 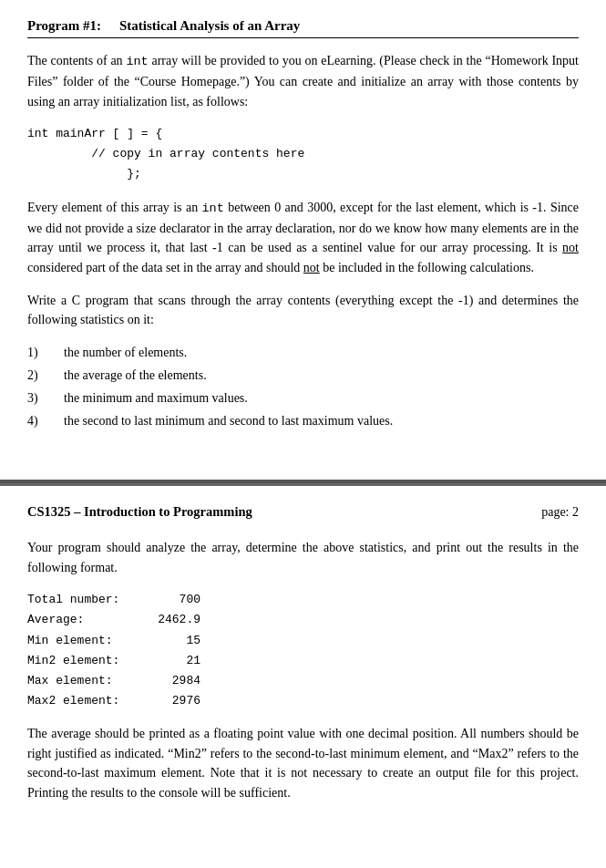 What do you see at coordinates (303, 600) in the screenshot?
I see `output-line-total: Total number: 700` at bounding box center [303, 600].